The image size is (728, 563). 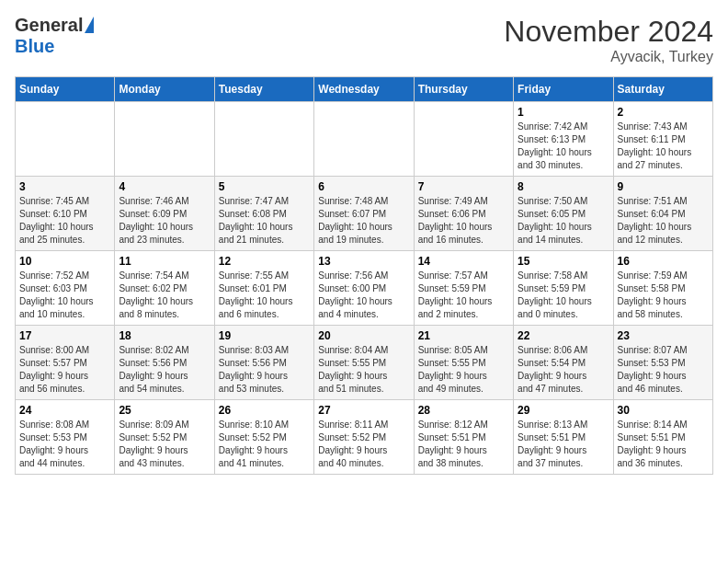 What do you see at coordinates (463, 213) in the screenshot?
I see `calendar-cell: 7Sunrise: 7:49 AM Sunset: 6:06 PM Daylig…` at bounding box center [463, 213].